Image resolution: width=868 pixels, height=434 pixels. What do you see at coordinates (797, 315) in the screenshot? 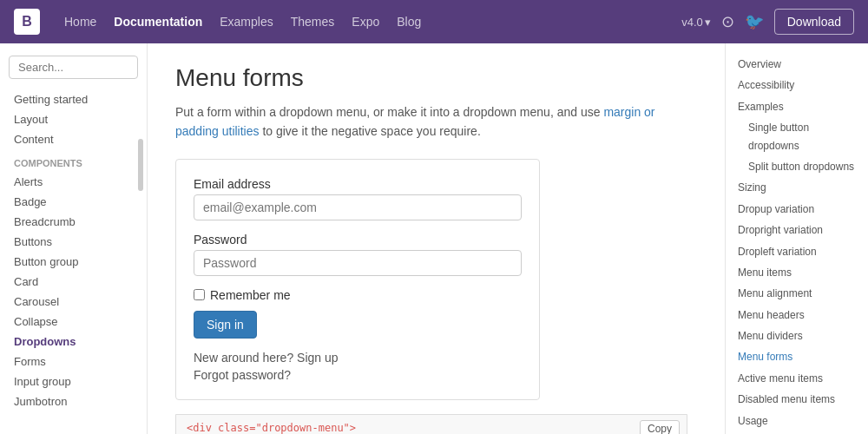
I see `right-sidebar-menu-headers: Menu headers` at bounding box center [797, 315].